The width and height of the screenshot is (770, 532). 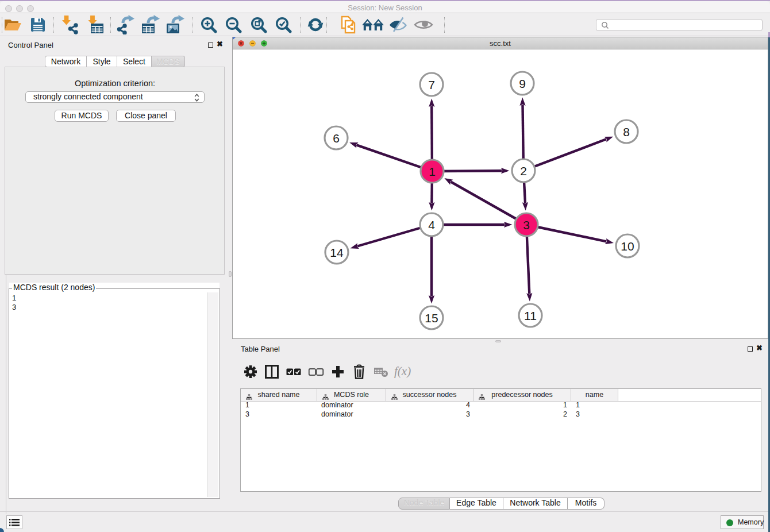 What do you see at coordinates (522, 84) in the screenshot?
I see `svg-text: 9` at bounding box center [522, 84].